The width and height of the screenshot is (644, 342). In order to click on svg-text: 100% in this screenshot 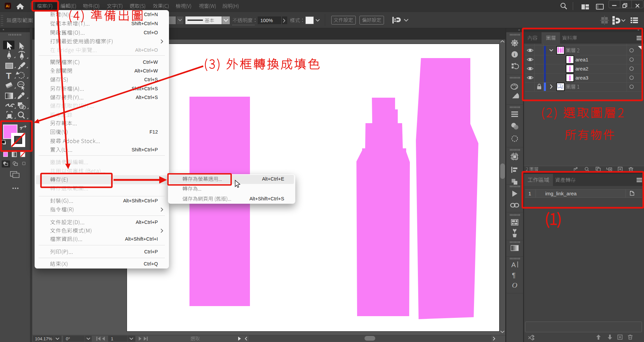, I will do `click(267, 20)`.